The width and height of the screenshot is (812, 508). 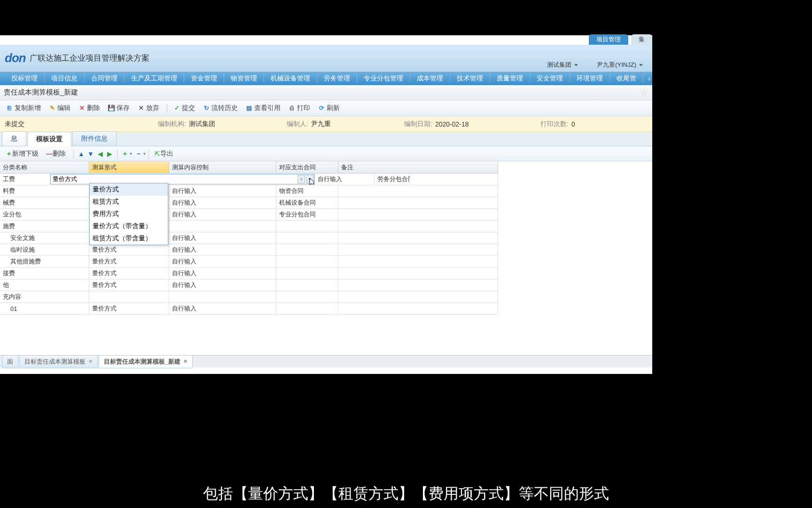 I want to click on nav-bid: 投标管理, so click(x=24, y=79).